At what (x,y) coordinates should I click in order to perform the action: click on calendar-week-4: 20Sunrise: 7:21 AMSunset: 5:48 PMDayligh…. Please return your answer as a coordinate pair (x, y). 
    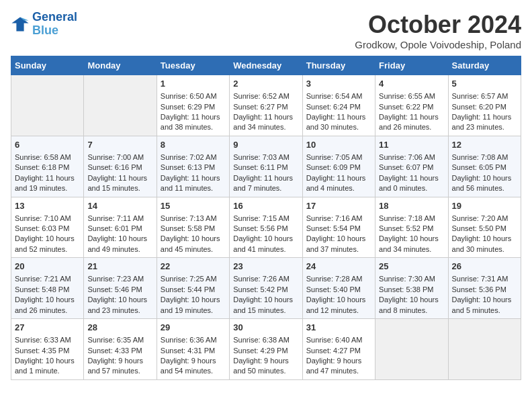
    Looking at the image, I should click on (266, 289).